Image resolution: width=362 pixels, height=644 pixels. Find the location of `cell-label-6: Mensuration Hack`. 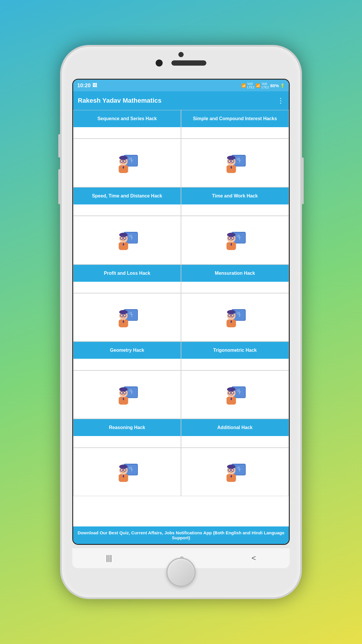

cell-label-6: Mensuration Hack is located at coordinates (235, 273).